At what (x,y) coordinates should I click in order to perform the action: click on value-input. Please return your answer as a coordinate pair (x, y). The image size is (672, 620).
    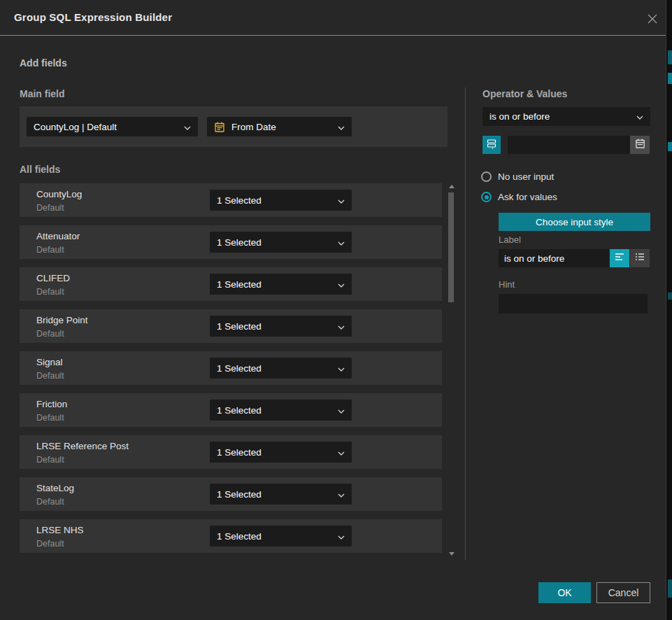
    Looking at the image, I should click on (569, 145).